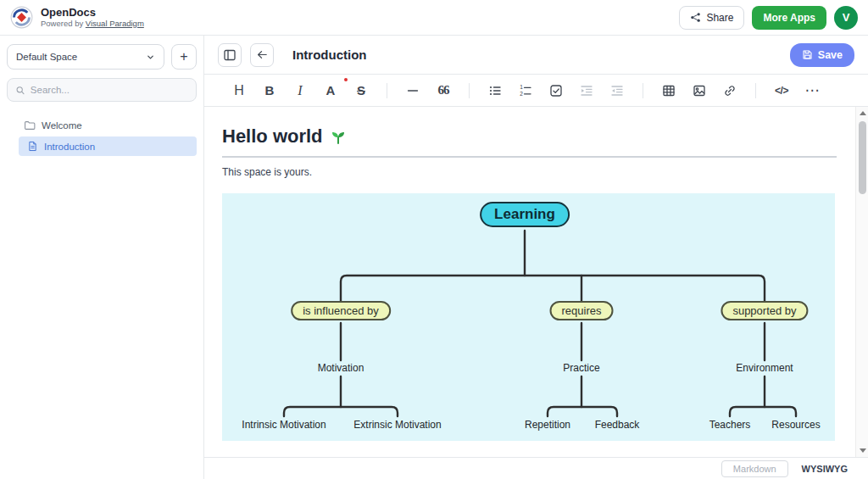 The image size is (868, 479). What do you see at coordinates (329, 54) in the screenshot?
I see `page-title: Introduction` at bounding box center [329, 54].